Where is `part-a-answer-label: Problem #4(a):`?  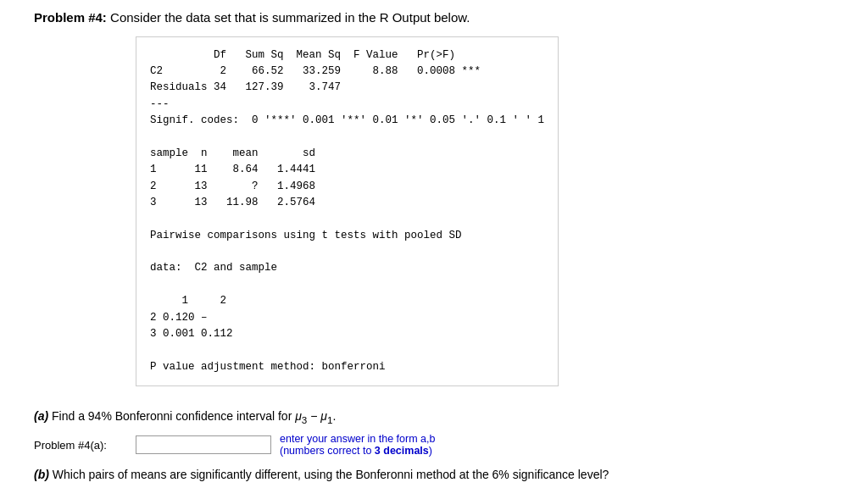 part-a-answer-label: Problem #4(a): is located at coordinates (85, 446).